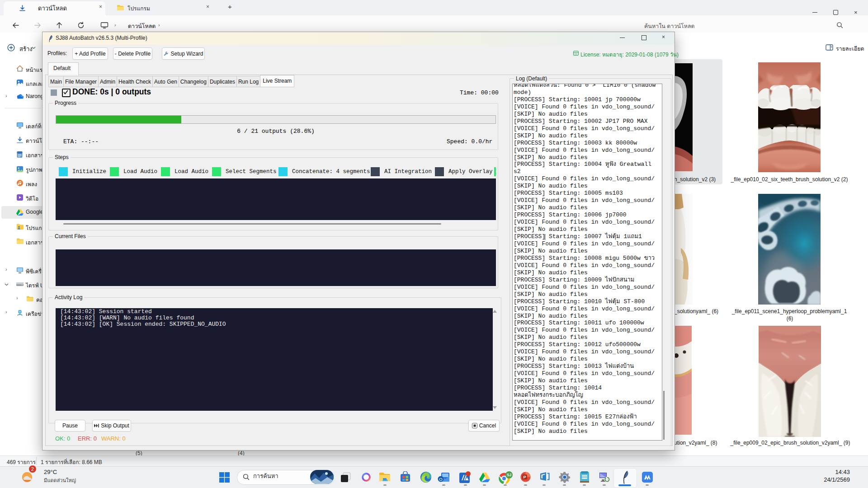  Describe the element at coordinates (524, 477) in the screenshot. I see `svg-text: P` at that location.